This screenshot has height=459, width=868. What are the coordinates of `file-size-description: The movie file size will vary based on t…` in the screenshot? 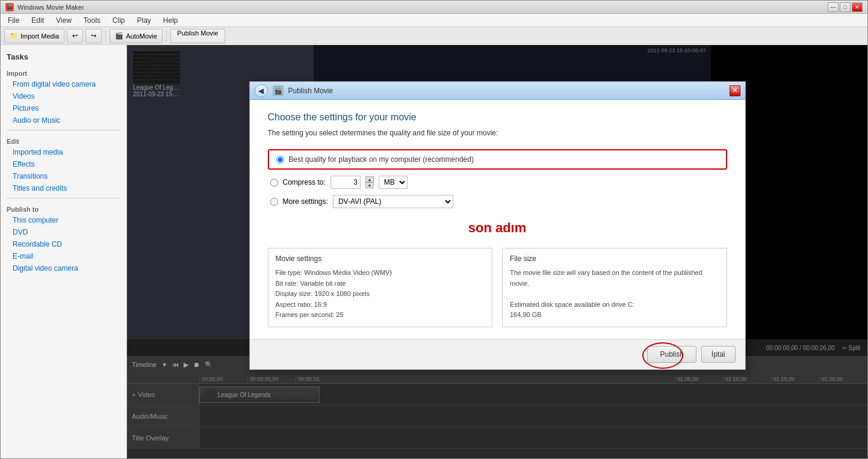 It's located at (615, 278).